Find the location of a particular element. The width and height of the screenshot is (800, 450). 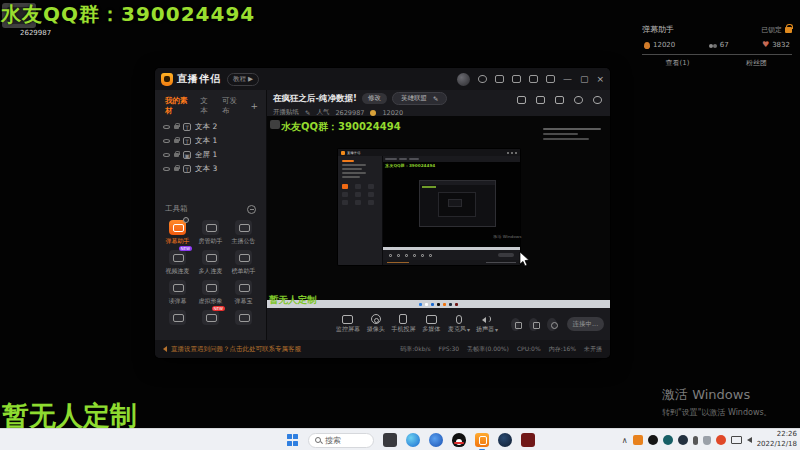

source-row: T 文本 1 is located at coordinates (210, 141).